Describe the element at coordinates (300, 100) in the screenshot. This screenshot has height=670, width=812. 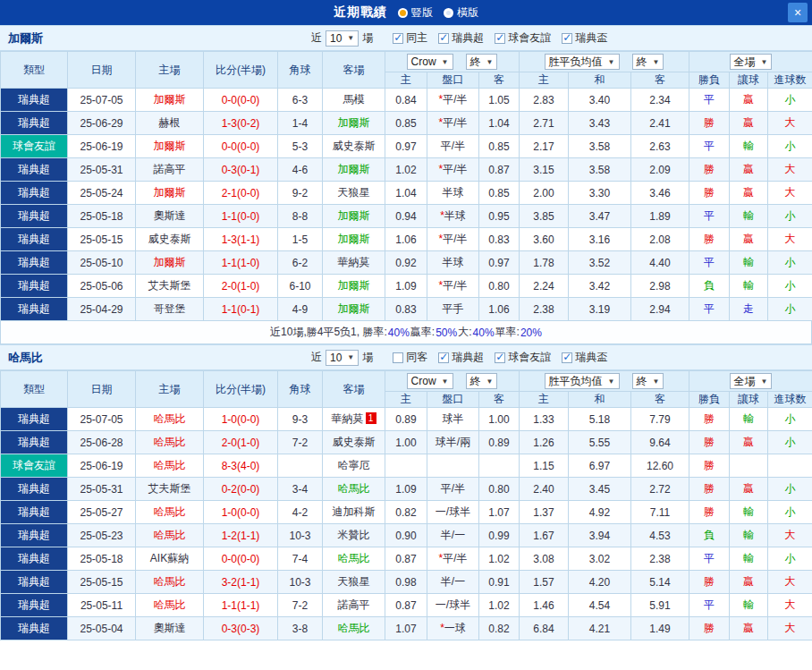
I see `corner-score: 6-3` at that location.